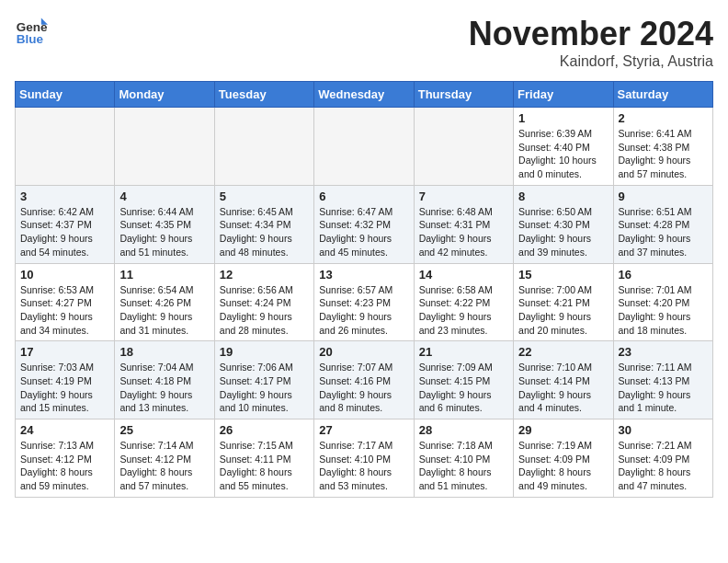 The image size is (728, 563). Describe the element at coordinates (364, 351) in the screenshot. I see `day-number: 20` at that location.